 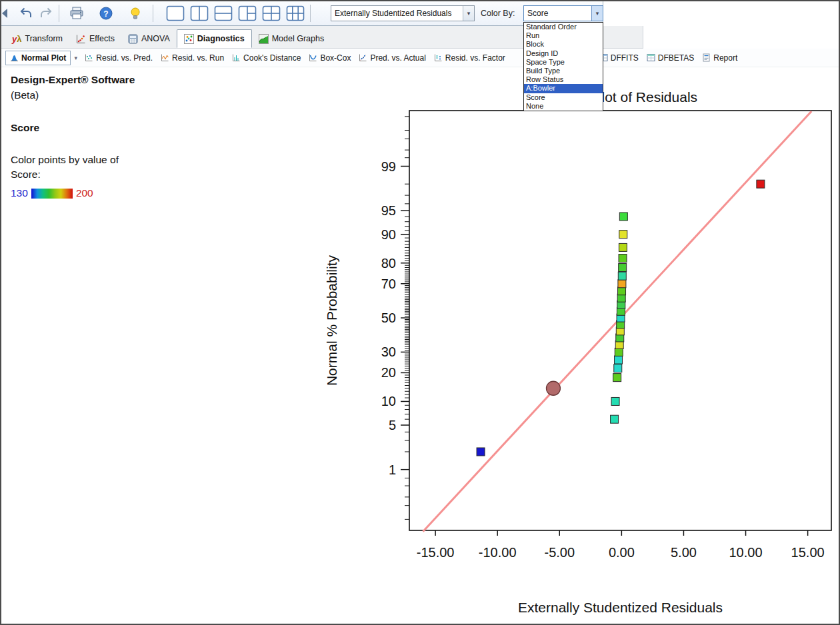 I want to click on tab-transform: yλTransform, so click(x=37, y=39).